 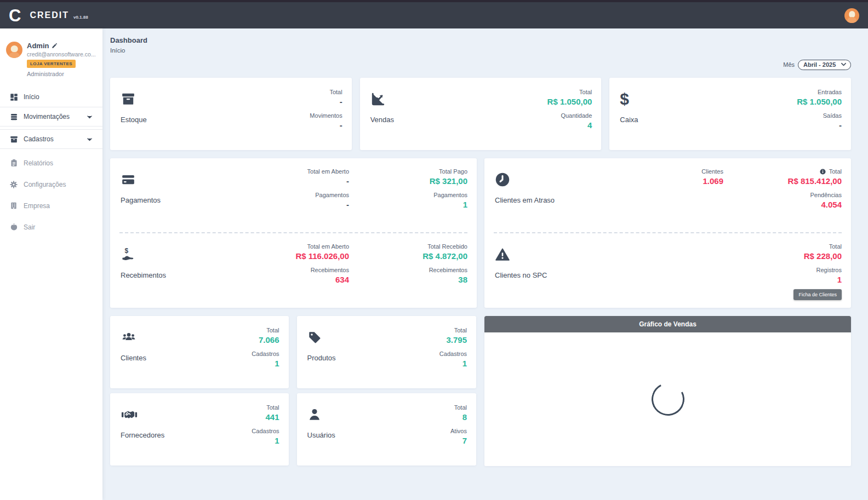 What do you see at coordinates (315, 337) in the screenshot?
I see `tag-icon` at bounding box center [315, 337].